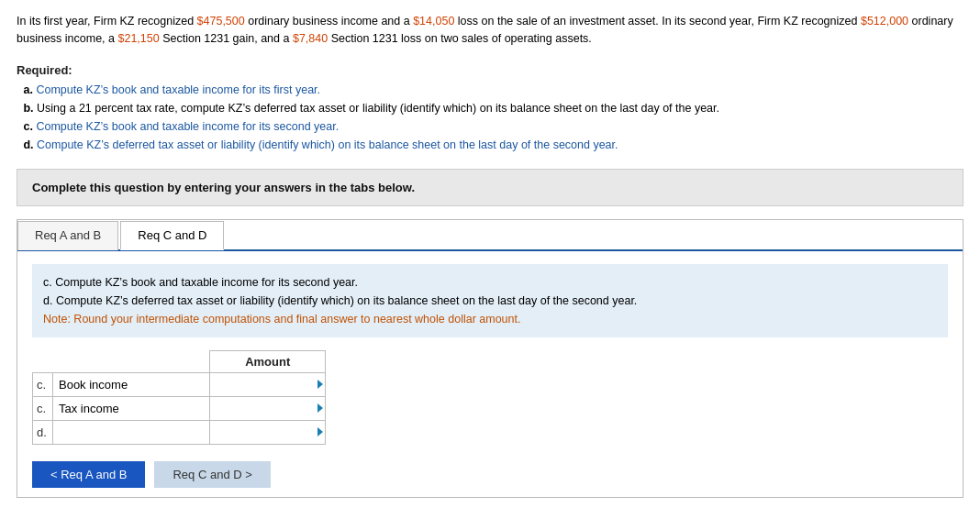 The image size is (980, 530). What do you see at coordinates (88, 475) in the screenshot?
I see `prev-button: < Req A and B` at bounding box center [88, 475].